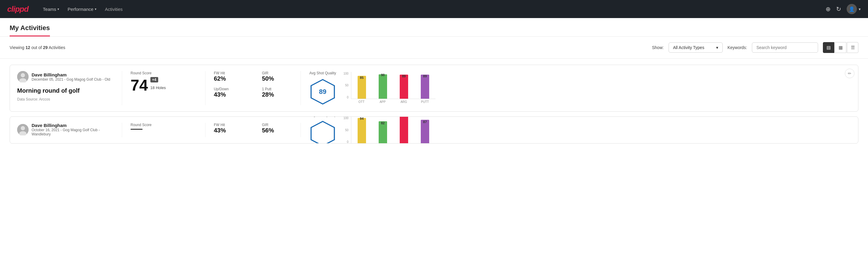 The height and width of the screenshot is (263, 868). I want to click on app-header: clippd Teams ▾ Performance ▾ Activities …, so click(434, 9).